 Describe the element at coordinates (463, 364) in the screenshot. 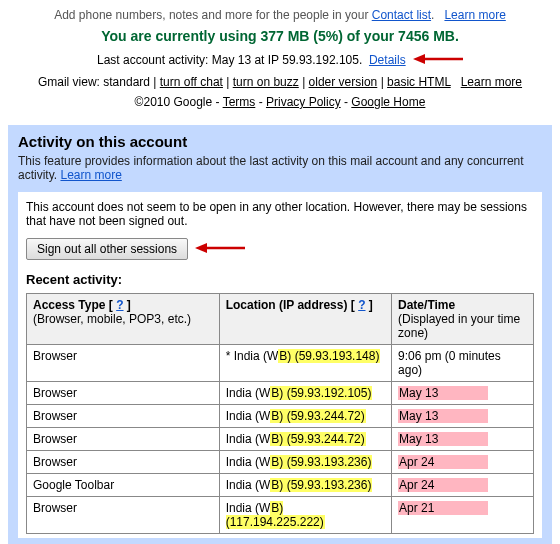

I see `cell-datetime: 9:06 pm (0 minutes ago)` at that location.